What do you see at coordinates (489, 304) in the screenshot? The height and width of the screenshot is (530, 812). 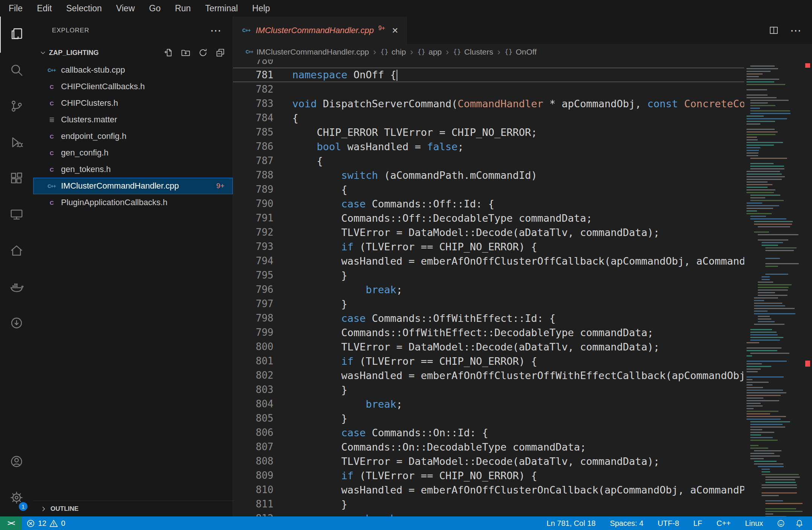 I see `code-line: 797 }` at bounding box center [489, 304].